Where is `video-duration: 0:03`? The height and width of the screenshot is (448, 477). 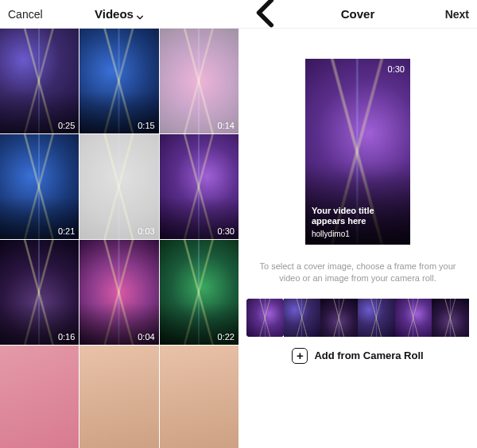 video-duration: 0:03 is located at coordinates (146, 231).